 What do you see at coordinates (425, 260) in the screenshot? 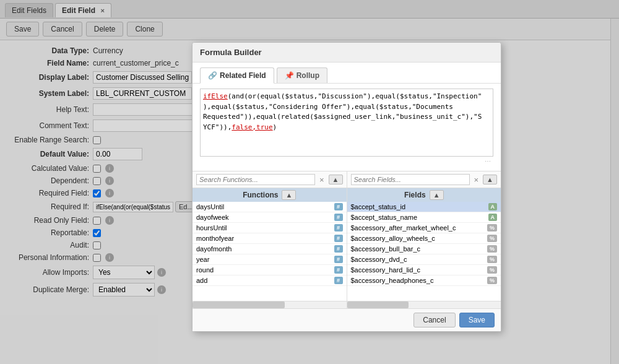
I see `list-item: $accessory_dvd_c %` at bounding box center [425, 260].